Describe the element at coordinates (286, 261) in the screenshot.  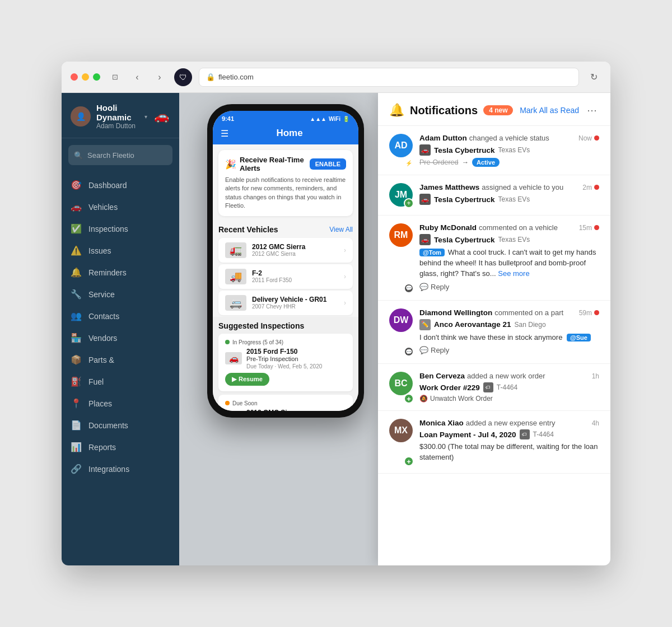
I see `phone-screen: 9:41 ▲▲▲ WiFi 🔋 ☰ Home` at that location.